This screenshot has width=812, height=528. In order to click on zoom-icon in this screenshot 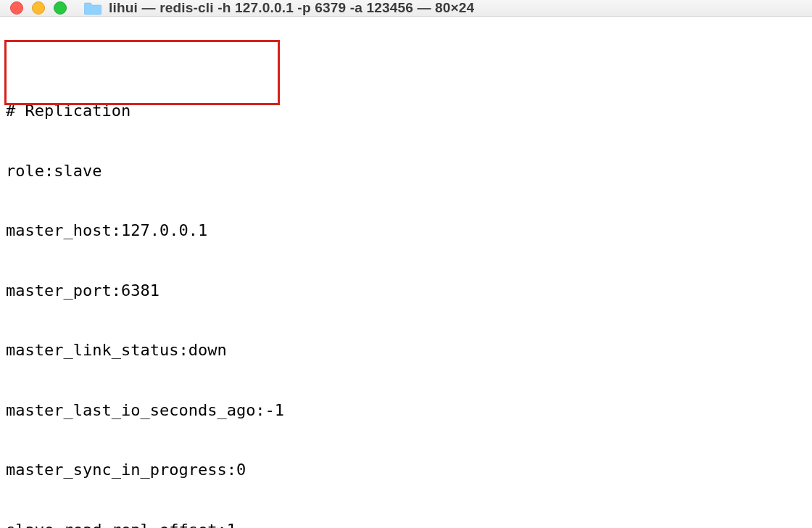, I will do `click(60, 8)`.